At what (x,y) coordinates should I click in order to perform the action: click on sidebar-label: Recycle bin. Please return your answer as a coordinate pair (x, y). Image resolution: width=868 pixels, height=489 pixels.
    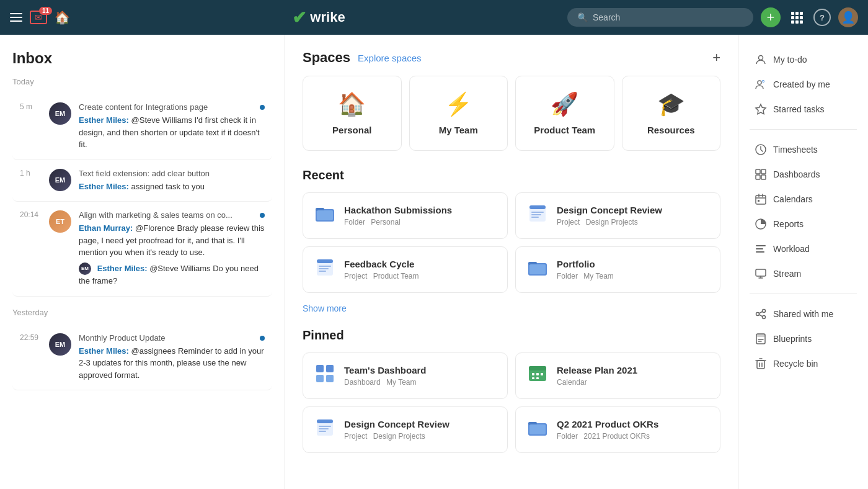
    Looking at the image, I should click on (795, 364).